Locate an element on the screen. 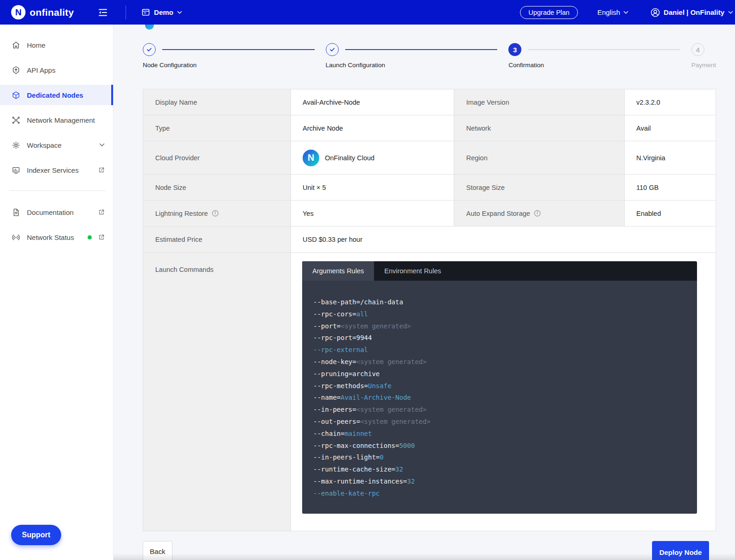 The height and width of the screenshot is (560, 735). tab-environment-rules: Environment Rules is located at coordinates (412, 271).